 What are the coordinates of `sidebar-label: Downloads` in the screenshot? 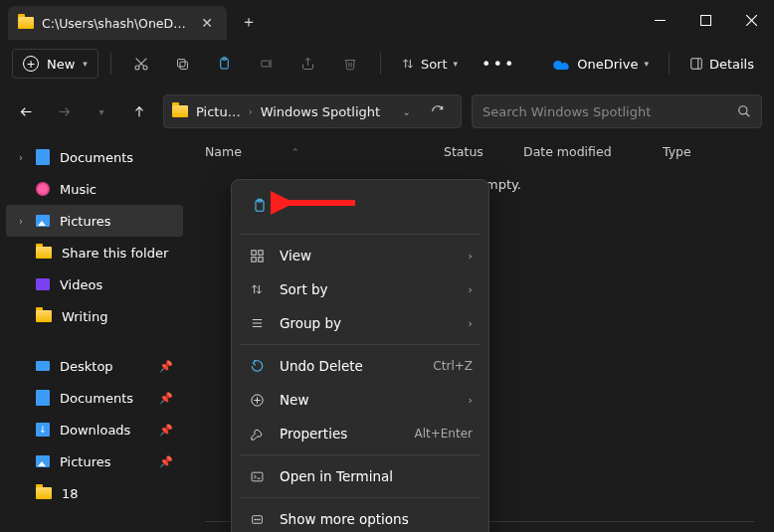 It's located at (96, 430).